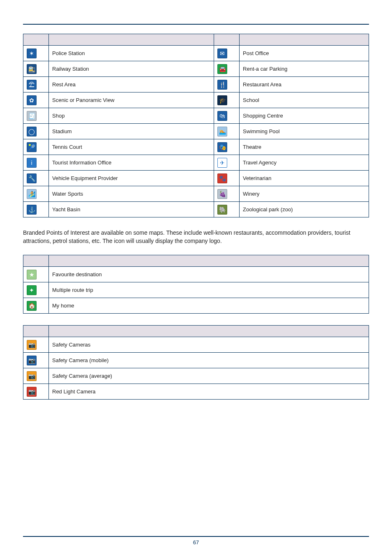 The image size is (392, 557). I want to click on table-row: 🏄Water Sports🍇Winery, so click(196, 194).